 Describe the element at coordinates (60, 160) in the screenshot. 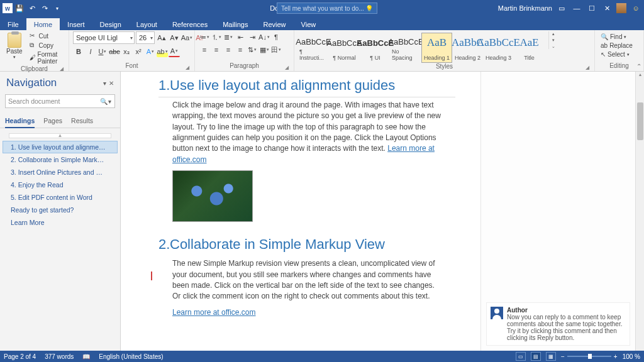

I see `nav-heading-item: 2. Collaborate in Simple Markup View` at that location.